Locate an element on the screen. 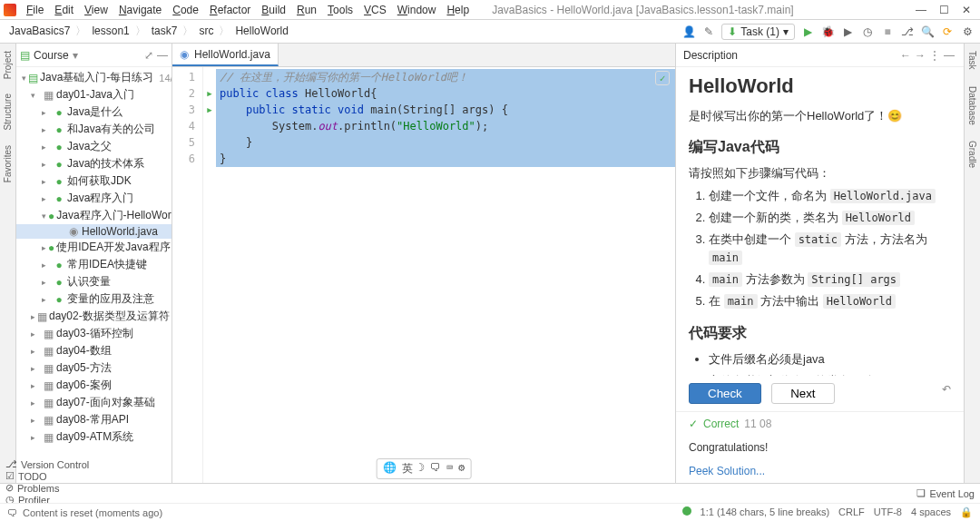  maximize-button: ☐ is located at coordinates (944, 10).